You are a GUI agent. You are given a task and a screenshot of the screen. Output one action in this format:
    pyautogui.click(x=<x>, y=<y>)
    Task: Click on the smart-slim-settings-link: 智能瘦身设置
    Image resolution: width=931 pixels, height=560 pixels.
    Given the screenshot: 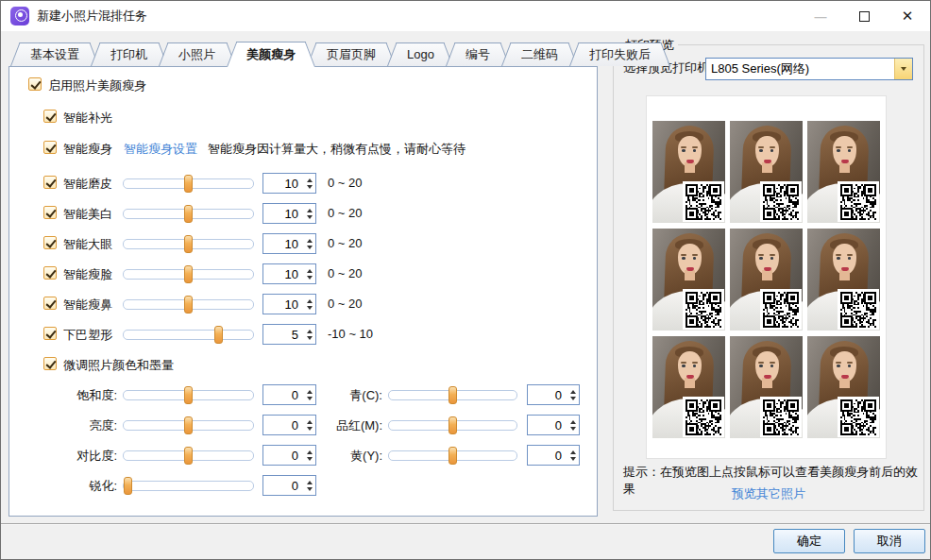 What is the action you would take?
    pyautogui.click(x=161, y=149)
    